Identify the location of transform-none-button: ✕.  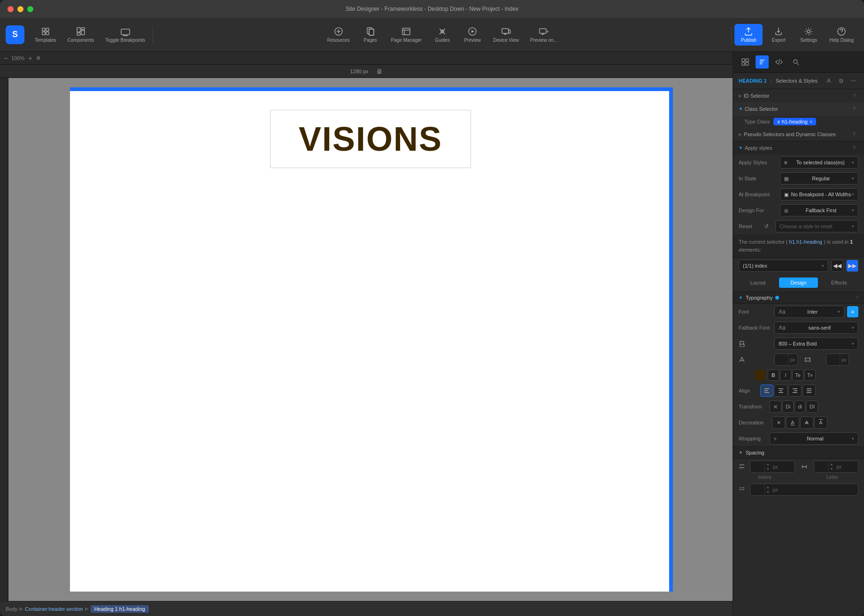
(776, 407).